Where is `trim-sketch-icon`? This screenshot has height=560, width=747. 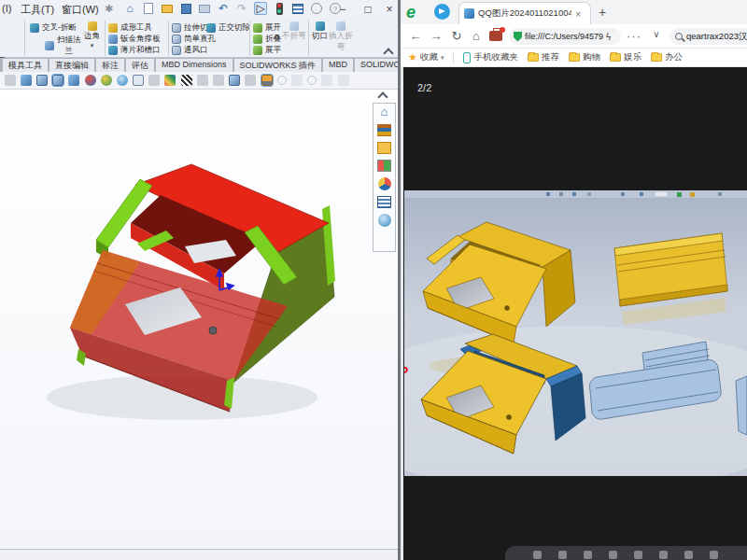
trim-sketch-icon is located at coordinates (327, 80).